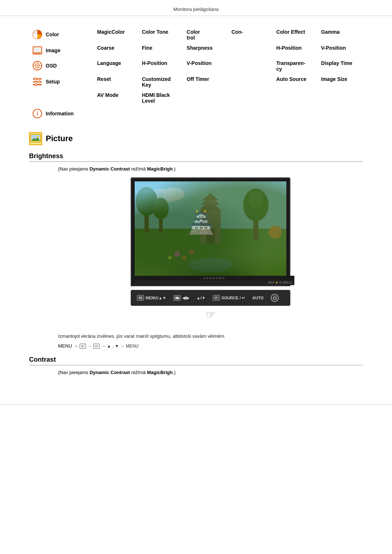  I want to click on osd-icon, so click(37, 66).